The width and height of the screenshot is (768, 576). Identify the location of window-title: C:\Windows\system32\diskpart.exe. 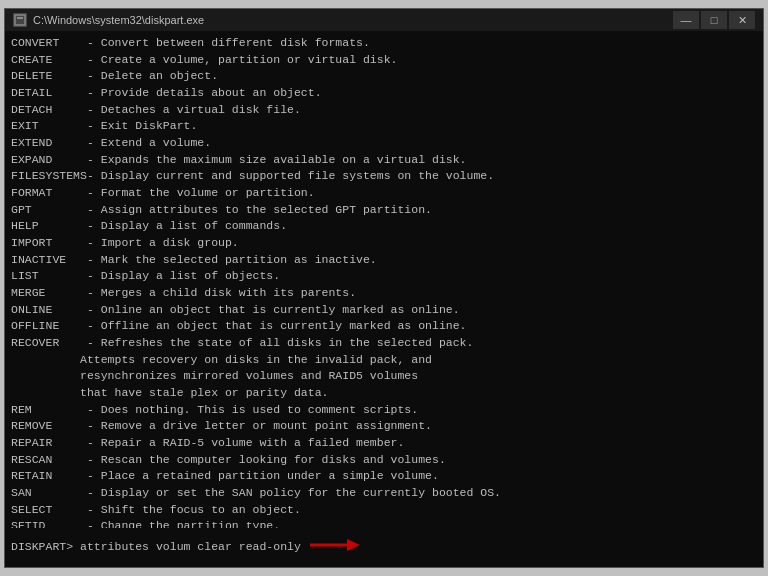
(118, 20).